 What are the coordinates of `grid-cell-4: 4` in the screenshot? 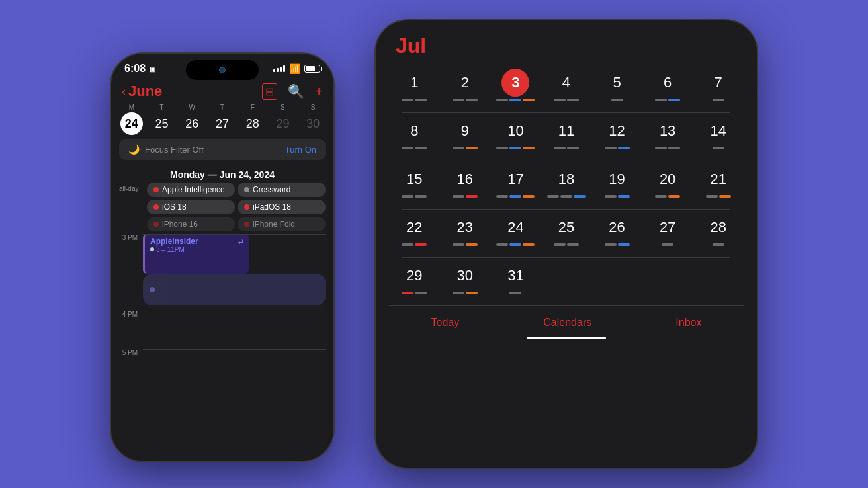 It's located at (566, 89).